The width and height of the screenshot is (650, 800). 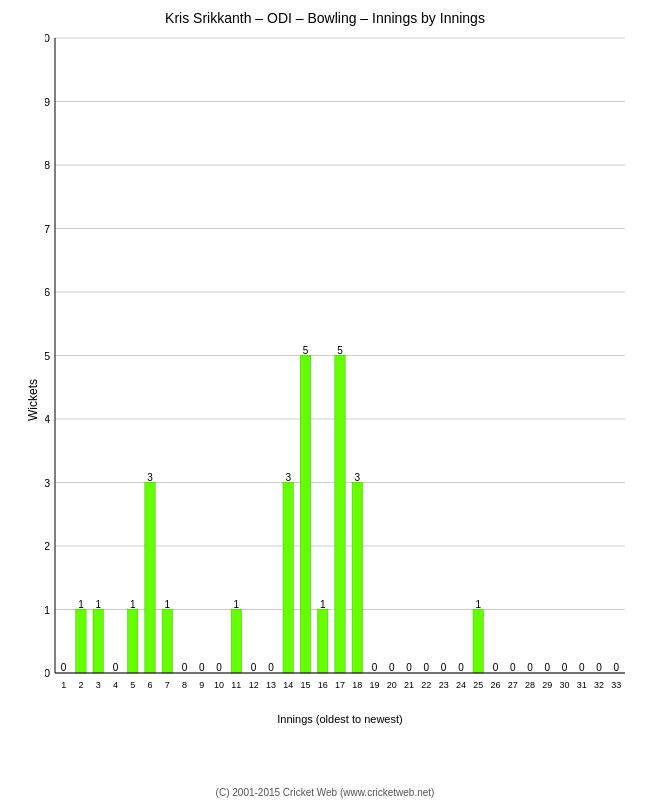 I want to click on y-axis-label: Wickets, so click(x=33, y=400).